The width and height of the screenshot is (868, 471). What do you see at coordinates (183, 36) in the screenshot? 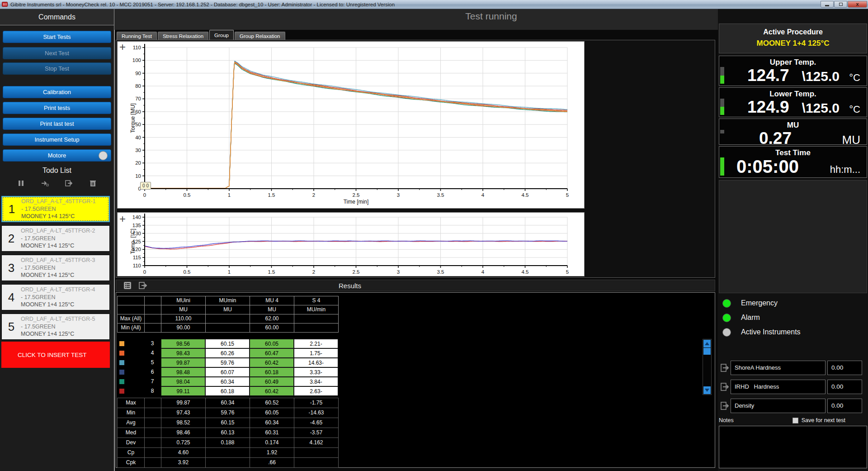
I see `tab-stress-relaxation: Stress Relaxation` at bounding box center [183, 36].